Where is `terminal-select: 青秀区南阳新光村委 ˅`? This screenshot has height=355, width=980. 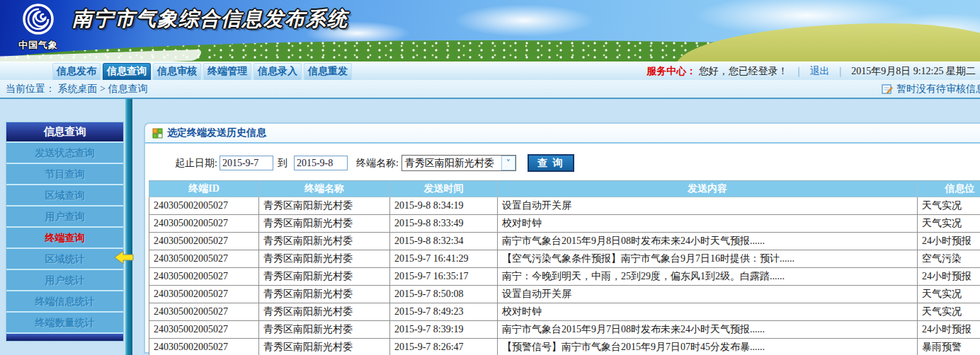
terminal-select: 青秀区南阳新光村委 ˅ is located at coordinates (459, 163).